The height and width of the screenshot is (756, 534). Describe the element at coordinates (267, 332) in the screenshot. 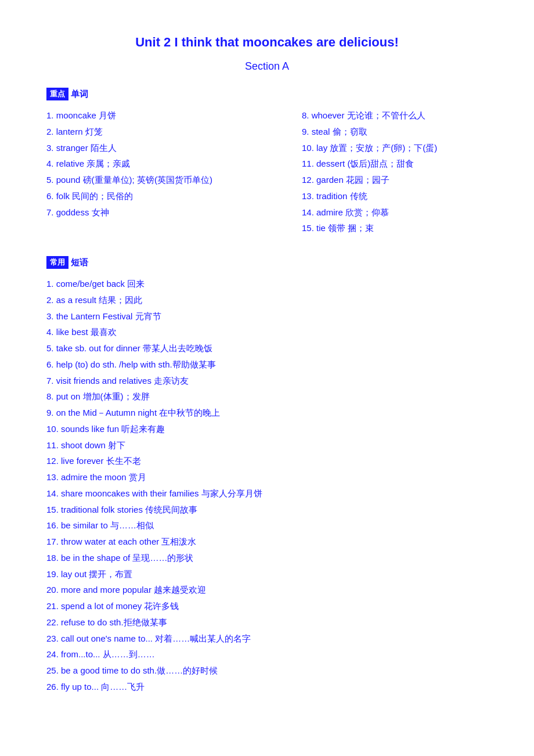

I see `phrase-item: 4. like best 最喜欢` at that location.